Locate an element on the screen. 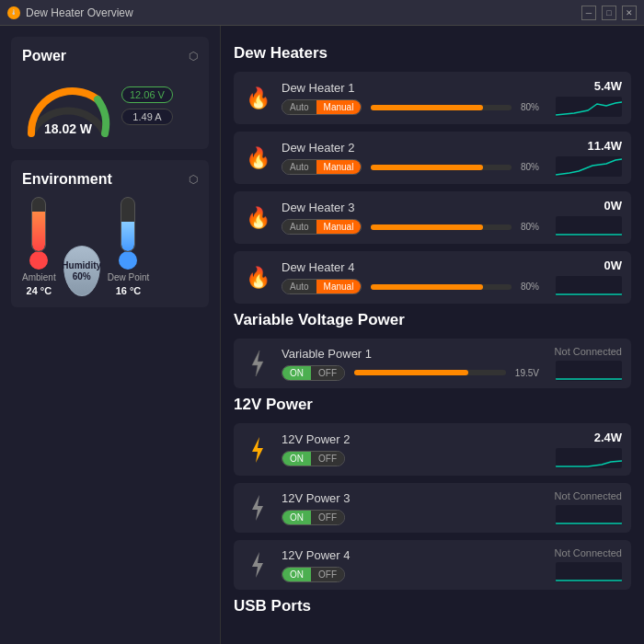 Image resolution: width=644 pixels, height=644 pixels. power-header: Power ⬡ is located at coordinates (110, 56).